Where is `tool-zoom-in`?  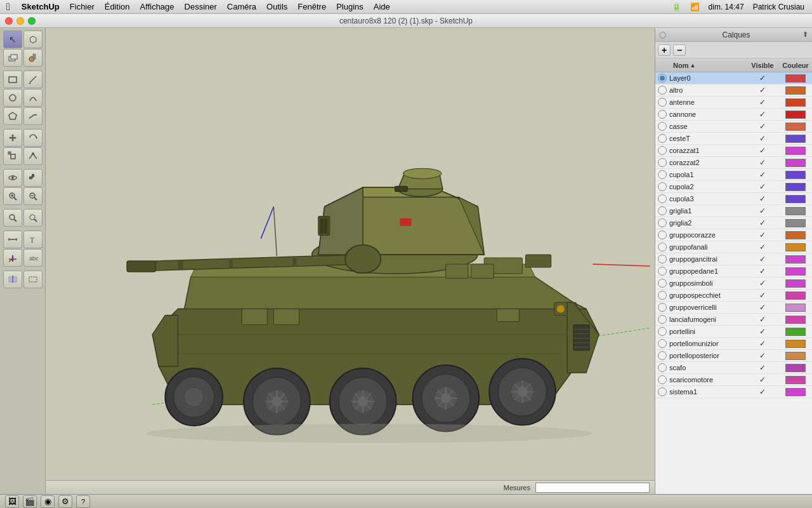
tool-zoom-in is located at coordinates (13, 196).